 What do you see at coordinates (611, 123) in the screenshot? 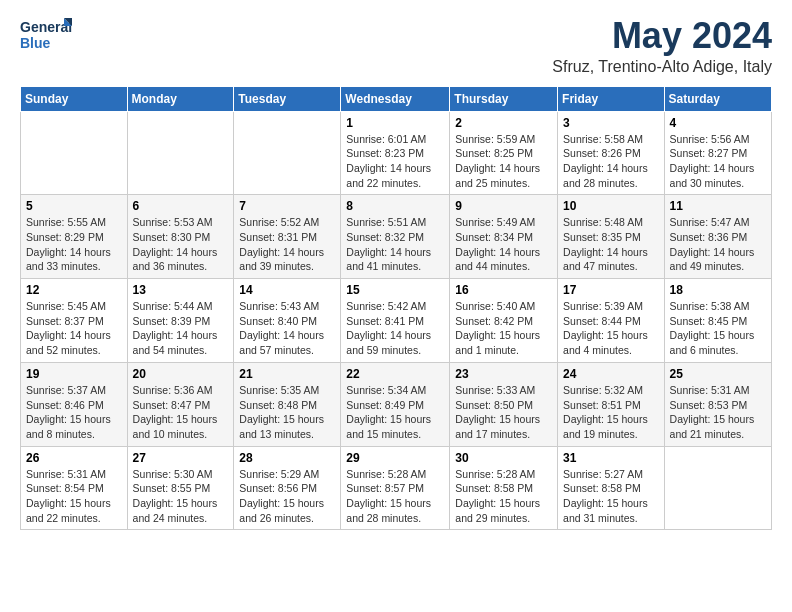
I see `day-number: 3` at bounding box center [611, 123].